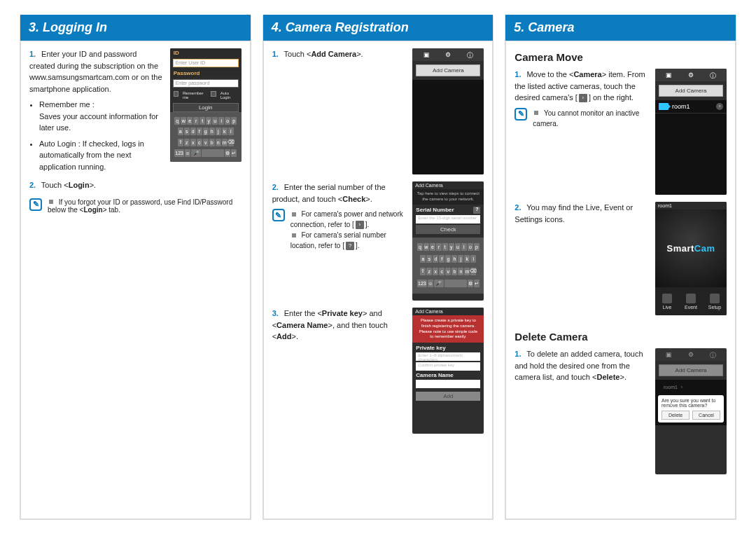 This screenshot has height=536, width=756. Describe the element at coordinates (448, 230) in the screenshot. I see `check-button: Check` at that location.